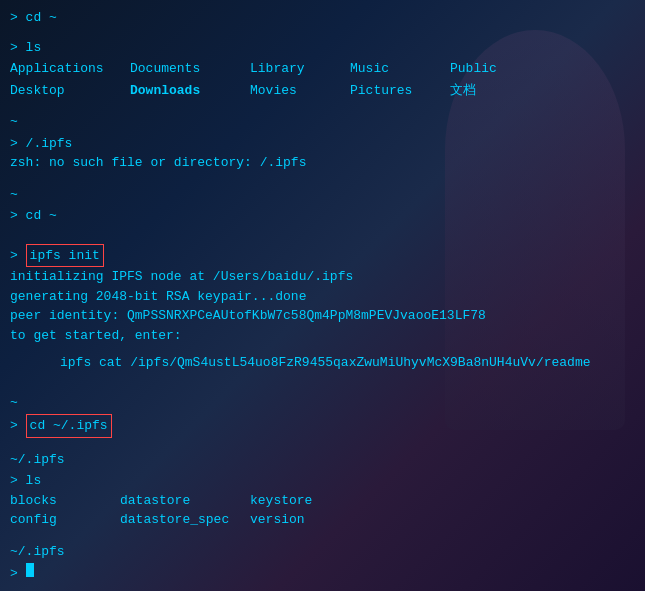  Describe the element at coordinates (322, 18) in the screenshot. I see `cmd-line: > cd ~` at that location.